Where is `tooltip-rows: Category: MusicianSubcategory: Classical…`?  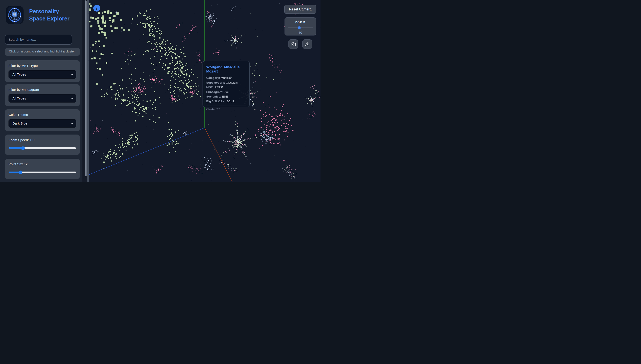 tooltip-rows: Category: MusicianSubcategory: Classical… is located at coordinates (226, 90).